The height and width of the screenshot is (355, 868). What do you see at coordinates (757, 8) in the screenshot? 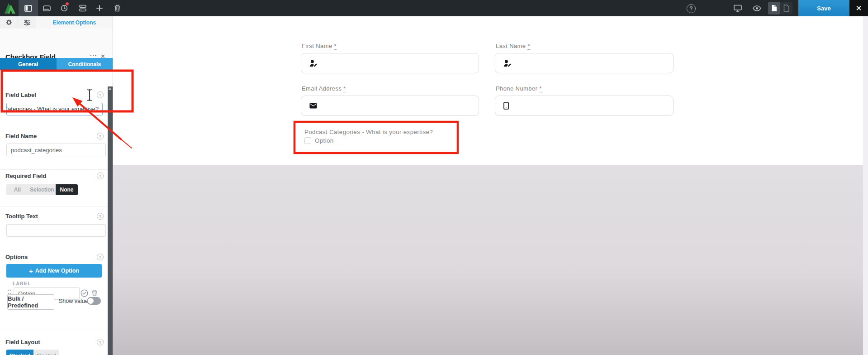
I see `eye-icon` at bounding box center [757, 8].